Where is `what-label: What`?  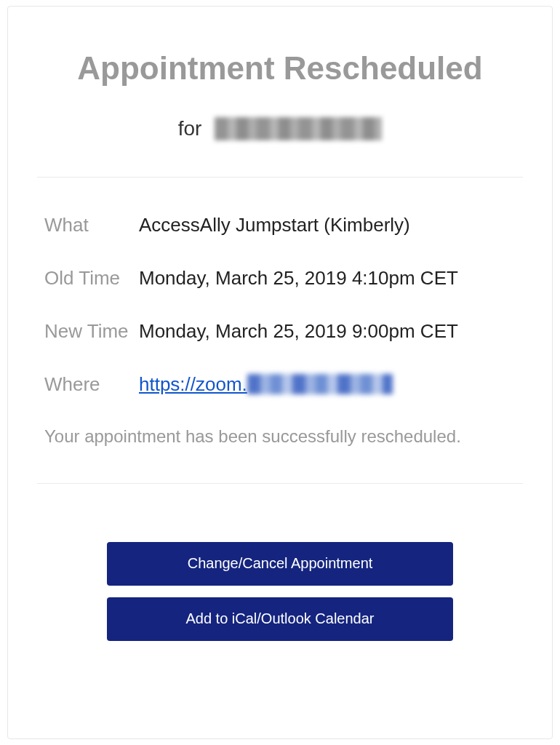 what-label: What is located at coordinates (92, 226).